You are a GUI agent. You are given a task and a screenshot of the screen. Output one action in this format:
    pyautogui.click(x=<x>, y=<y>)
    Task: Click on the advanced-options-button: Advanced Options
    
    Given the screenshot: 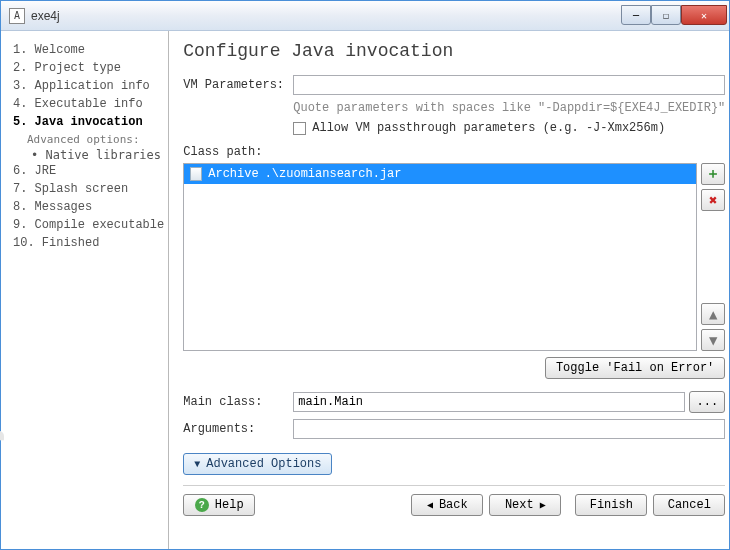 What is the action you would take?
    pyautogui.click(x=258, y=464)
    